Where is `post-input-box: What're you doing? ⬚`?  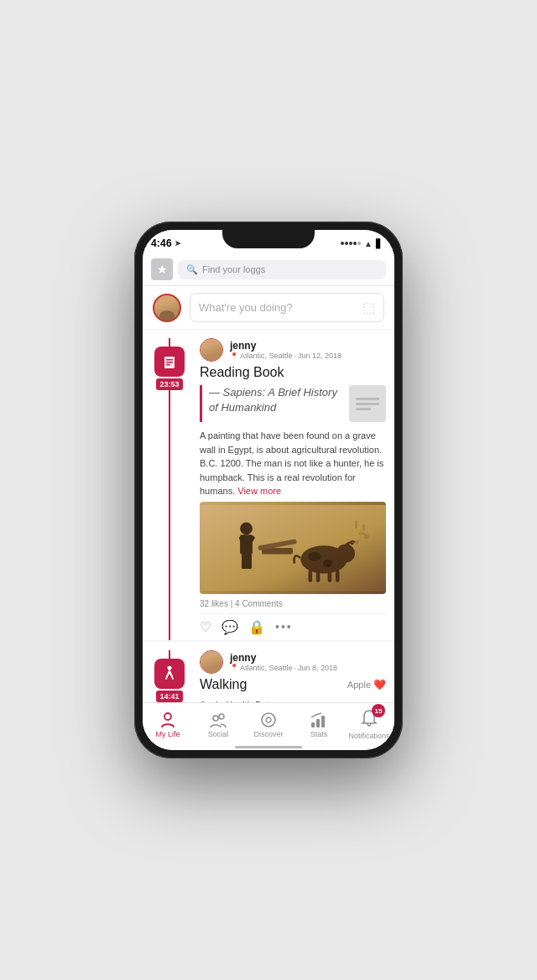 post-input-box: What're you doing? ⬚ is located at coordinates (287, 307).